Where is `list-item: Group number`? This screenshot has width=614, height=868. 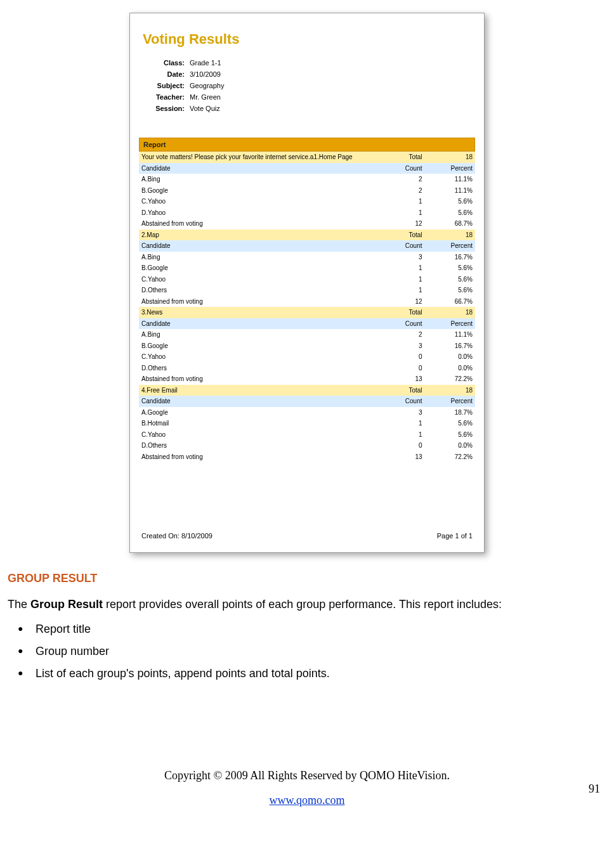
list-item: Group number is located at coordinates (321, 652).